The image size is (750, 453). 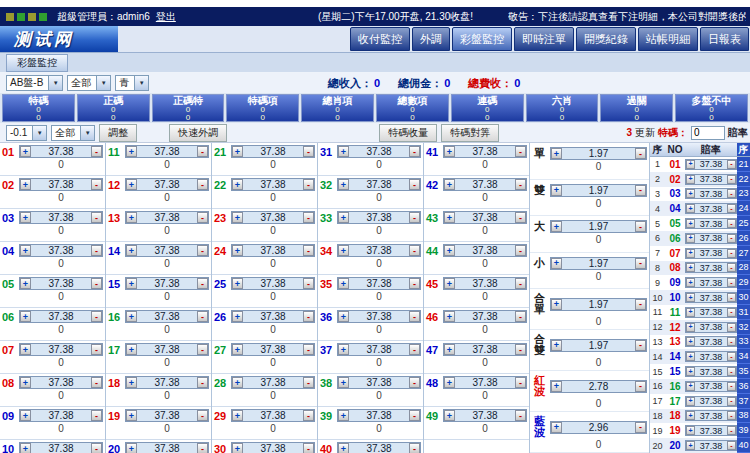 What do you see at coordinates (470, 133) in the screenshot?
I see `special-offset-button: 特碼對筭` at bounding box center [470, 133].